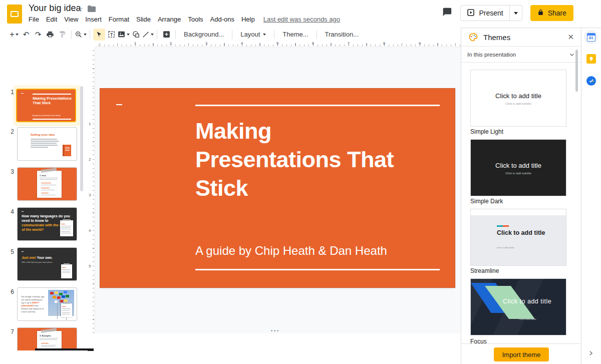 This screenshot has height=364, width=601. Describe the element at coordinates (90, 195) in the screenshot. I see `ruler-number: 3` at that location.